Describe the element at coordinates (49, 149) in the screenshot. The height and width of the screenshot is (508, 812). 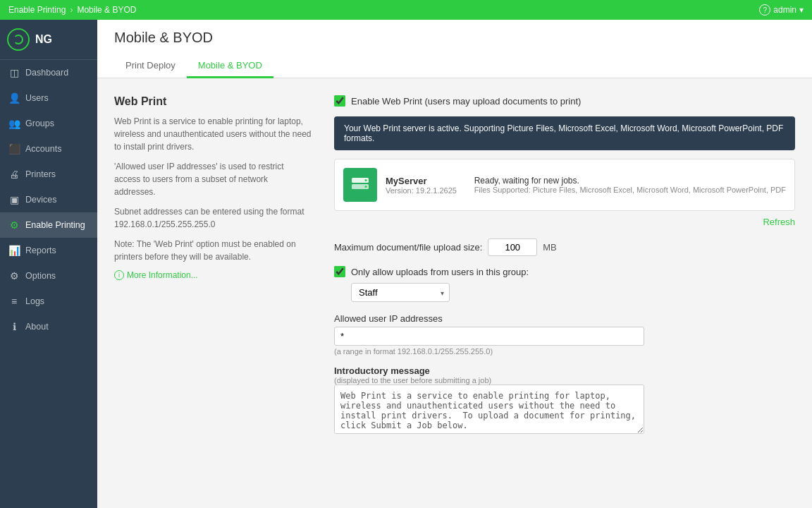
I see `sidebar-item-accounts: ⬛ Accounts` at that location.